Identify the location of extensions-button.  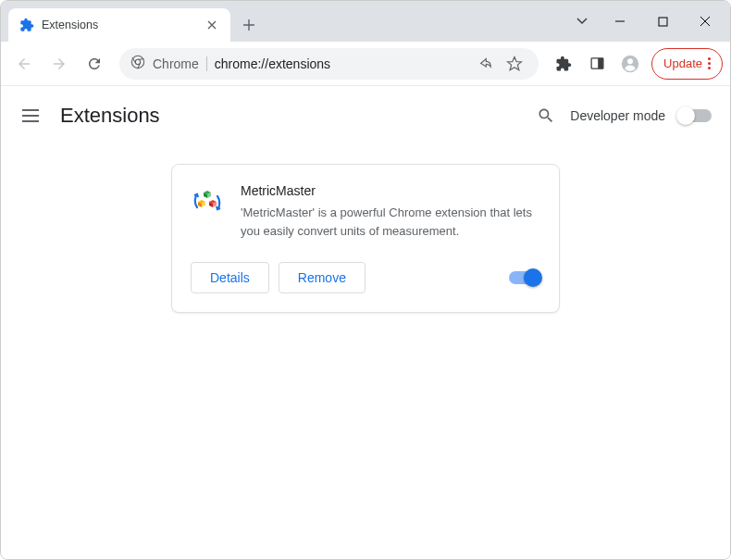
(564, 64).